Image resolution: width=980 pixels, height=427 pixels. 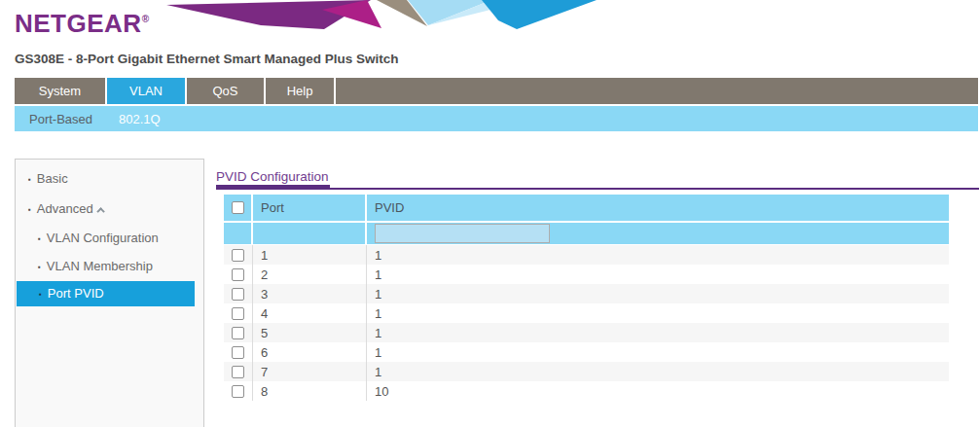 What do you see at coordinates (598, 189) in the screenshot?
I see `section-rule` at bounding box center [598, 189].